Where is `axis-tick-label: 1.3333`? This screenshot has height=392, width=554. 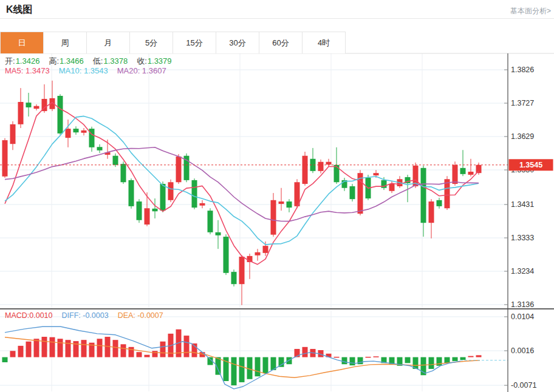 axis-tick-label: 1.3333 is located at coordinates (522, 238).